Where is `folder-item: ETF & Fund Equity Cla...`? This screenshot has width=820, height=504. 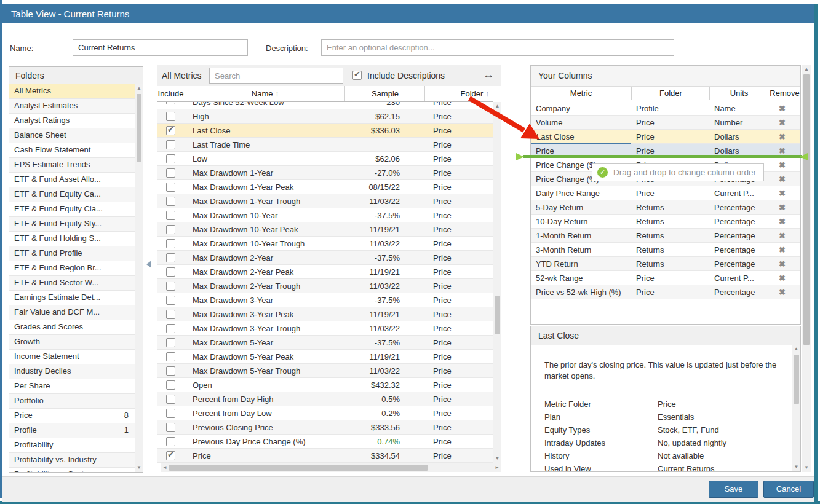 folder-item: ETF & Fund Equity Cla... is located at coordinates (72, 210).